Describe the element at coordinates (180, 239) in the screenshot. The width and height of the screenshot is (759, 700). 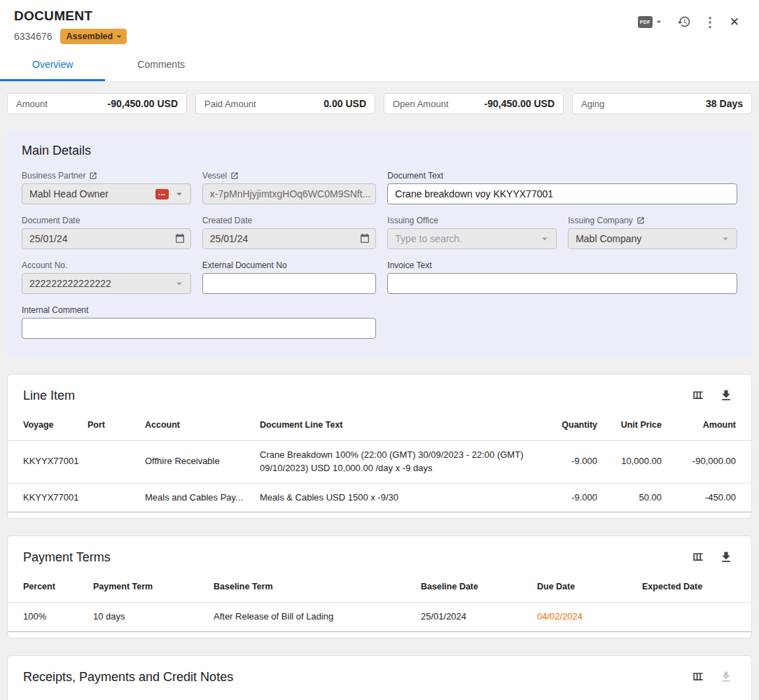
I see `calendar-icon` at that location.